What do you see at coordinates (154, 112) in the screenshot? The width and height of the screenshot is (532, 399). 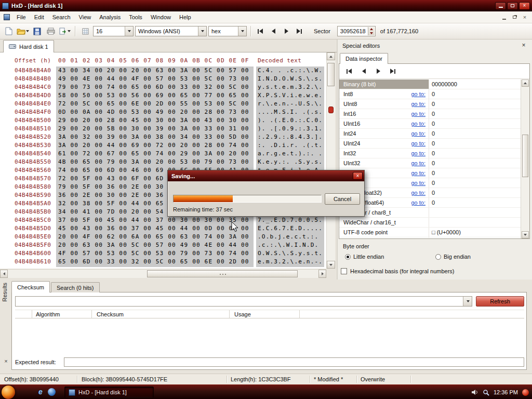 I see `hex-row-bytes: 0D 00 0A 00 4D 00 53 00 49 00 20 00 28 0…` at bounding box center [154, 112].